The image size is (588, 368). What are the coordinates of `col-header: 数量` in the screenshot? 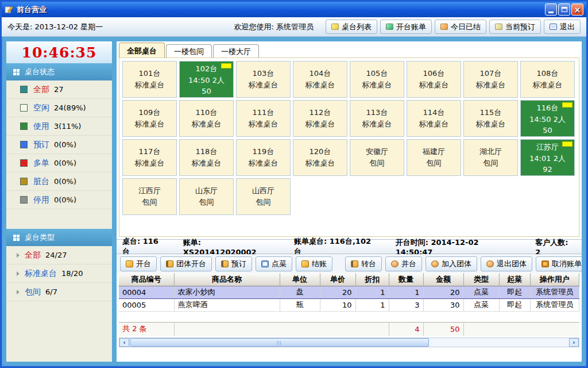 It's located at (406, 279).